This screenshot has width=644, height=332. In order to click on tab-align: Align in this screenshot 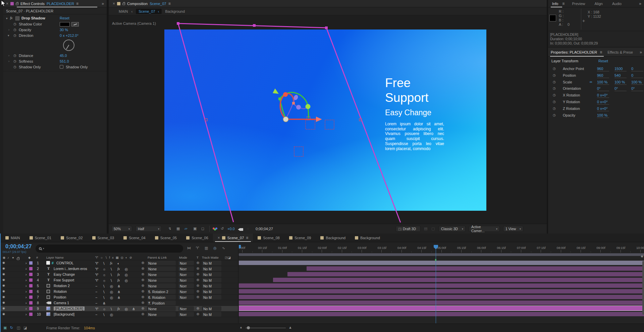, I will do `click(599, 4)`.